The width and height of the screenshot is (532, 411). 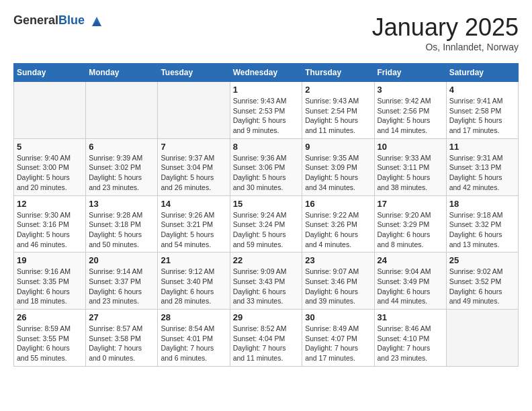 I want to click on calendar-week-row: 5Sunrise: 9:40 AM Sunset: 3:00 PM Daylig…, so click(x=266, y=167).